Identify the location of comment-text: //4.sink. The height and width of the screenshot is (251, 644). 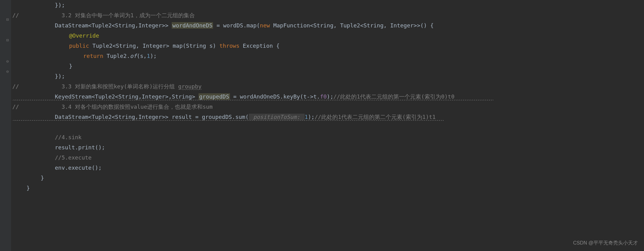
(68, 137).